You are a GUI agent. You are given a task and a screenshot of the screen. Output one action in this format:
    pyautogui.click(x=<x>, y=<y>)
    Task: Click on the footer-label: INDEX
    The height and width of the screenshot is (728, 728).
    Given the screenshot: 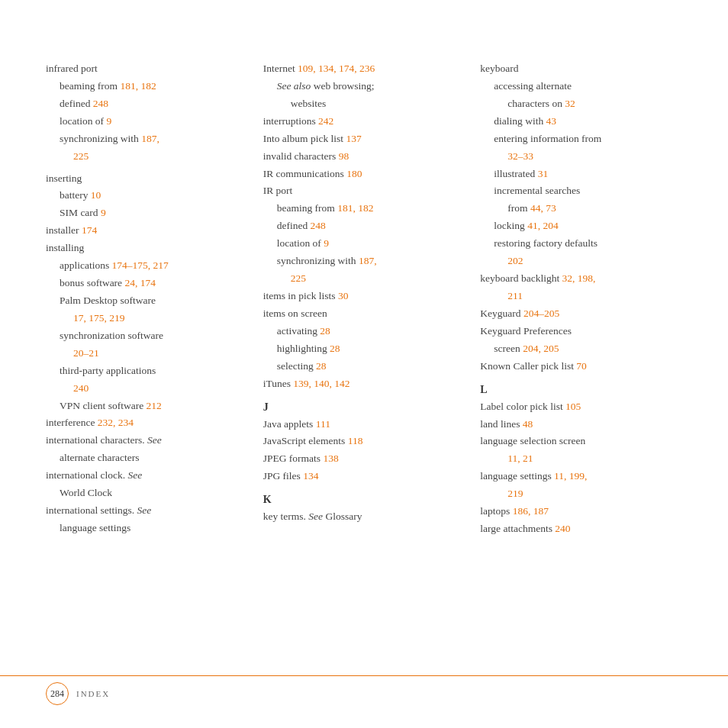 What is the action you would take?
    pyautogui.click(x=93, y=694)
    